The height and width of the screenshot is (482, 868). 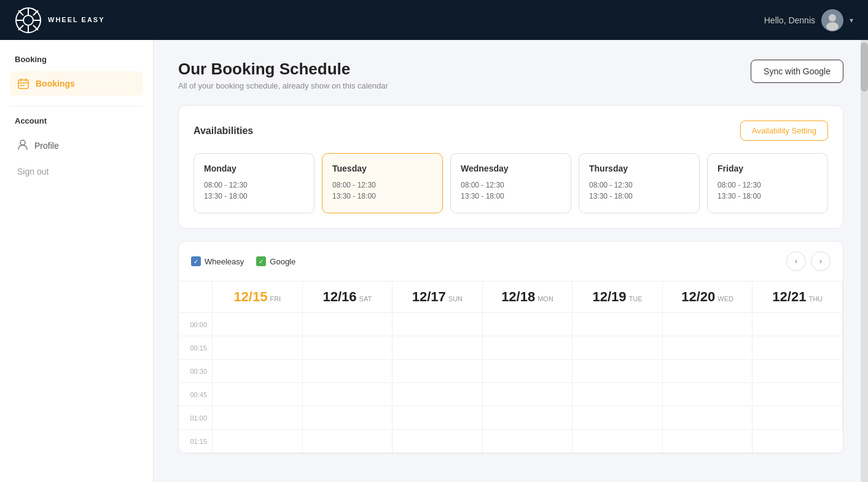 What do you see at coordinates (382, 183) in the screenshot?
I see `day-card-tuesday: Tuesday08:00 - 12:3013:30 - 18:00` at bounding box center [382, 183].